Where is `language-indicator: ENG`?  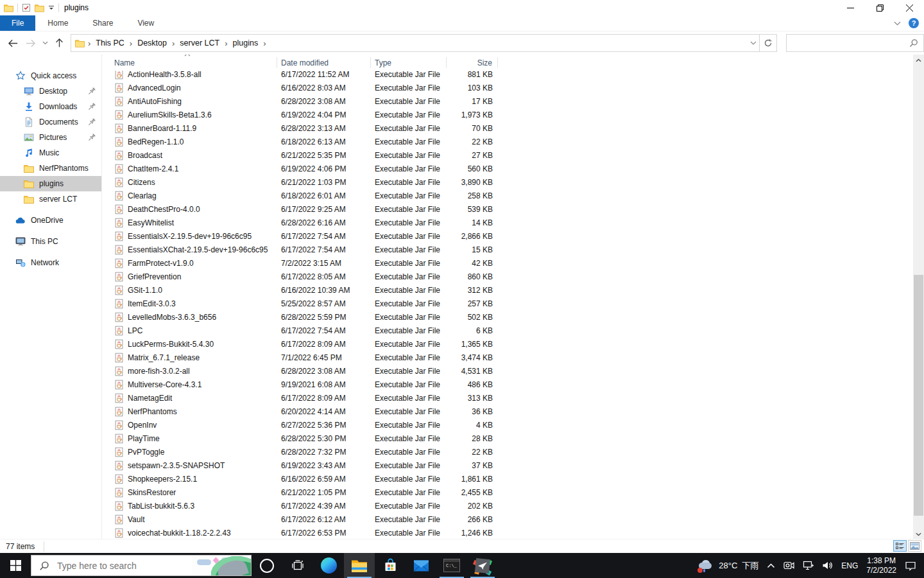 language-indicator: ENG is located at coordinates (850, 566).